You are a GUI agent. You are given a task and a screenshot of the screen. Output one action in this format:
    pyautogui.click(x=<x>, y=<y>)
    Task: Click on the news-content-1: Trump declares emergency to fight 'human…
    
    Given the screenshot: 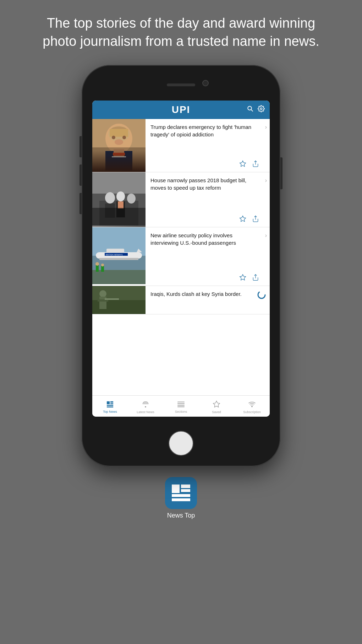 What is the action you would take?
    pyautogui.click(x=208, y=146)
    